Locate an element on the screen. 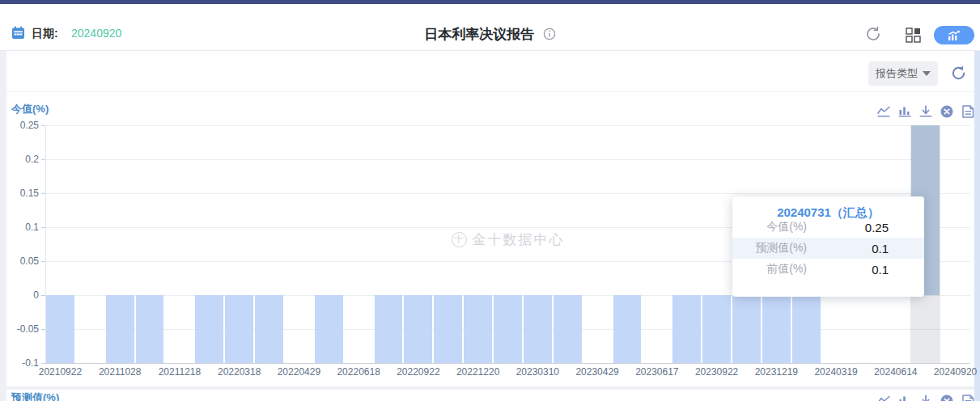  x-axis-label: 20220429 is located at coordinates (299, 372).